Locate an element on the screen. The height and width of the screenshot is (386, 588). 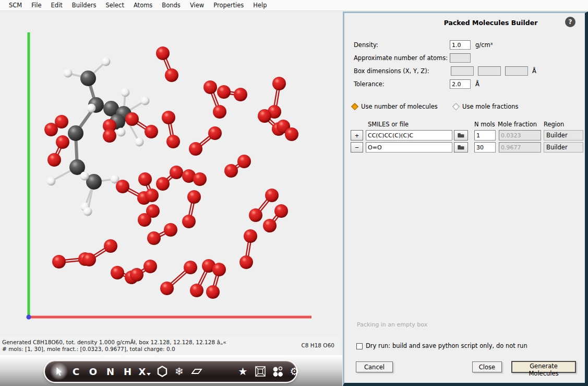
box-tool-button is located at coordinates (260, 371).